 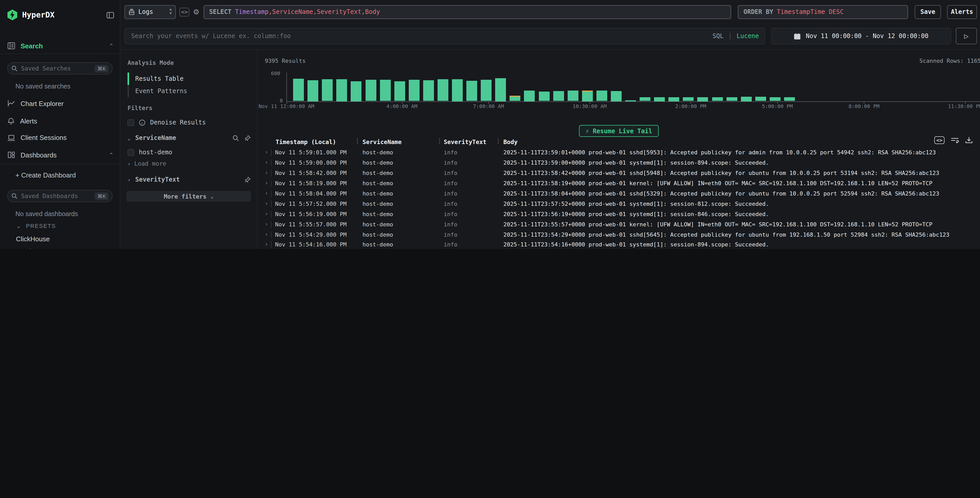 What do you see at coordinates (940, 140) in the screenshot?
I see `raw-mode-icon: <>` at bounding box center [940, 140].